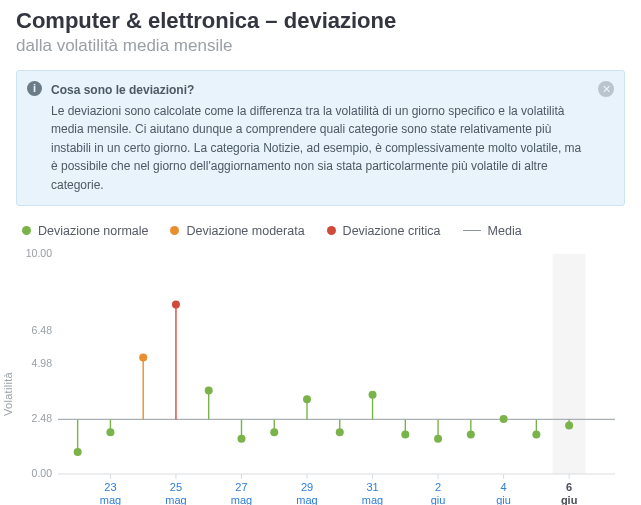  Describe the element at coordinates (237, 231) in the screenshot. I see `legend-moderate: Deviazione moderata` at that location.